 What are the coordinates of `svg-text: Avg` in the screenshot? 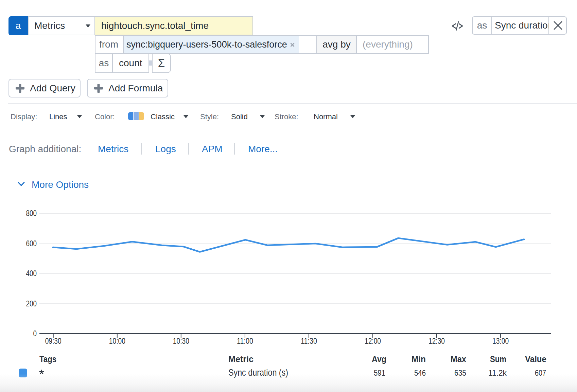 It's located at (379, 359).